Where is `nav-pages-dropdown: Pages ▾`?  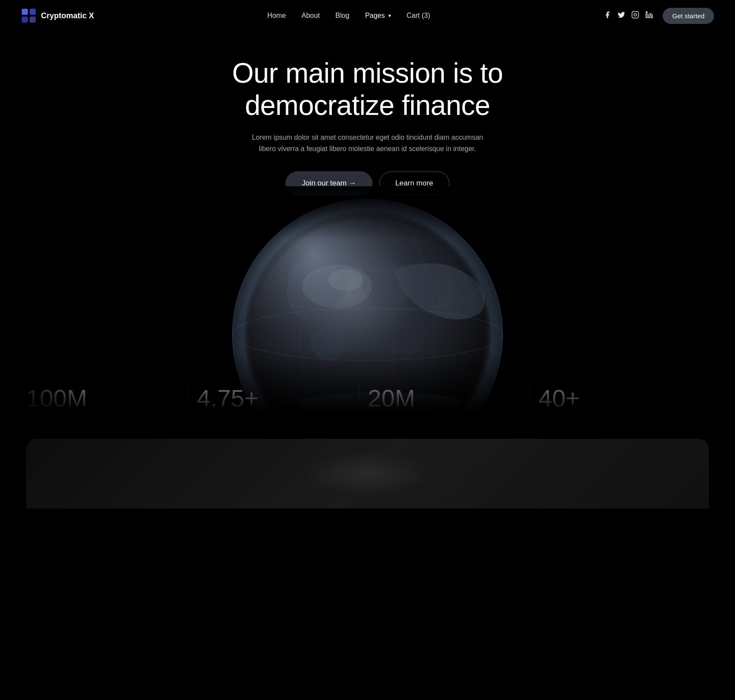 nav-pages-dropdown: Pages ▾ is located at coordinates (378, 16).